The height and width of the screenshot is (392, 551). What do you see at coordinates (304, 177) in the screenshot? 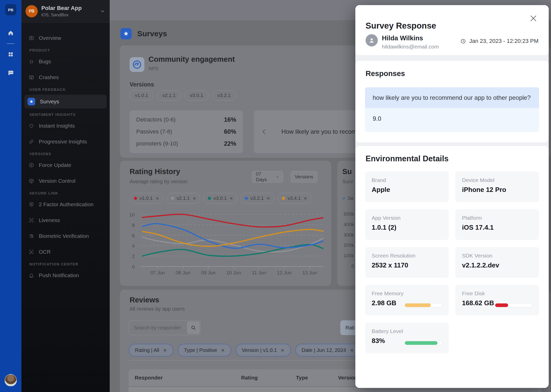
I see `versions-dropdown: Versions` at bounding box center [304, 177].